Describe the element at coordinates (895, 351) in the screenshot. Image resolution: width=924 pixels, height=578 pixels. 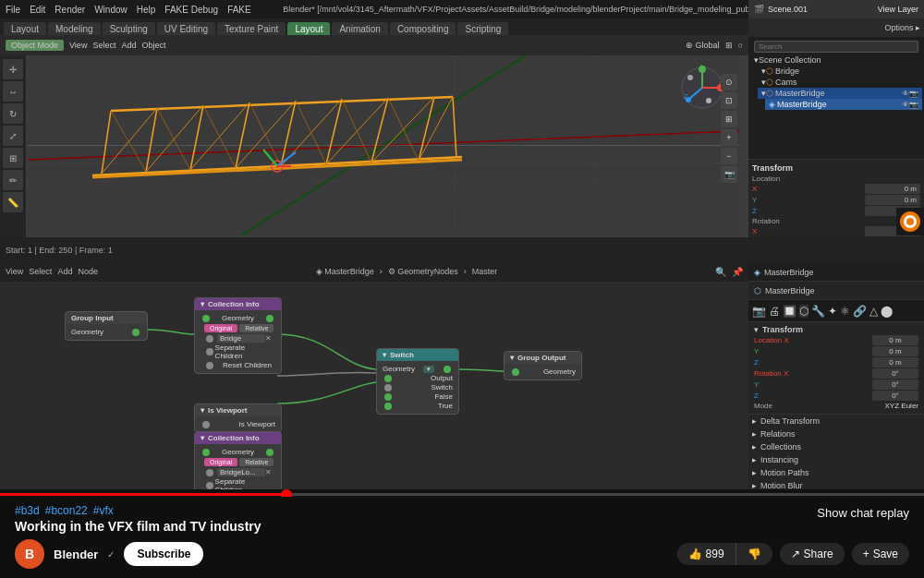
I see `rpb-loc-y: 0 m` at that location.